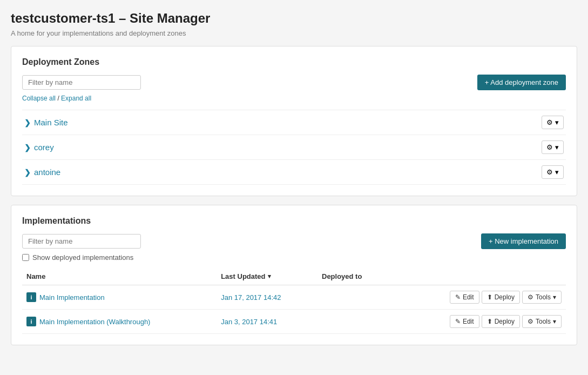 This screenshot has width=588, height=375. Describe the element at coordinates (249, 322) in the screenshot. I see `impl-last-updated: Jan 3, 2017 14:41` at that location.